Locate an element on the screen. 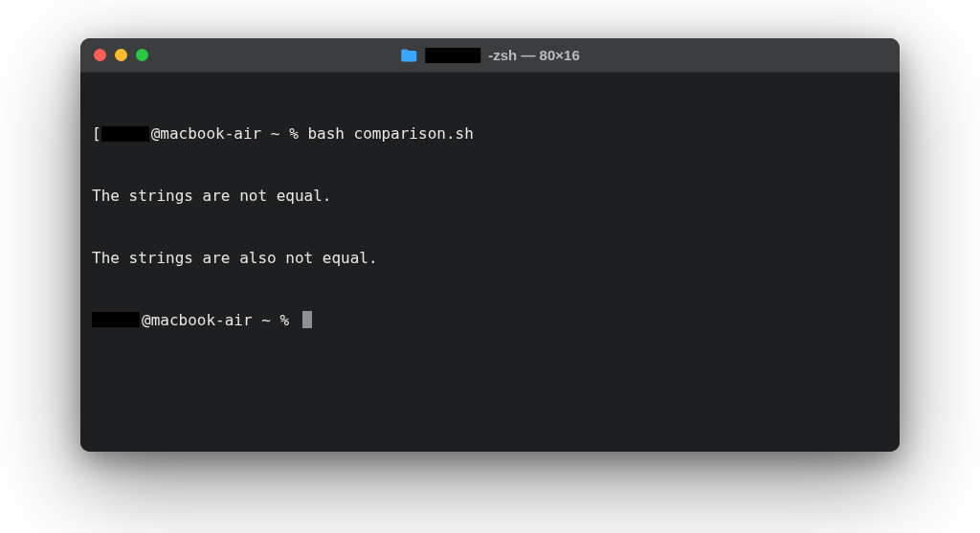  window-title: -zsh — 80×16 is located at coordinates (490, 56).